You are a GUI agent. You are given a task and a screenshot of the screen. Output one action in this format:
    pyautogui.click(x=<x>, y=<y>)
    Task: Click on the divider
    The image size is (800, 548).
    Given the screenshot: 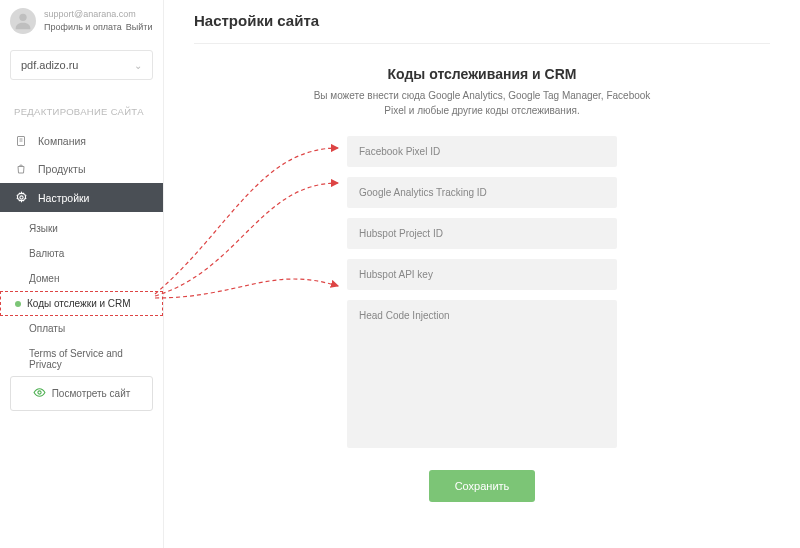 What is the action you would take?
    pyautogui.click(x=482, y=44)
    